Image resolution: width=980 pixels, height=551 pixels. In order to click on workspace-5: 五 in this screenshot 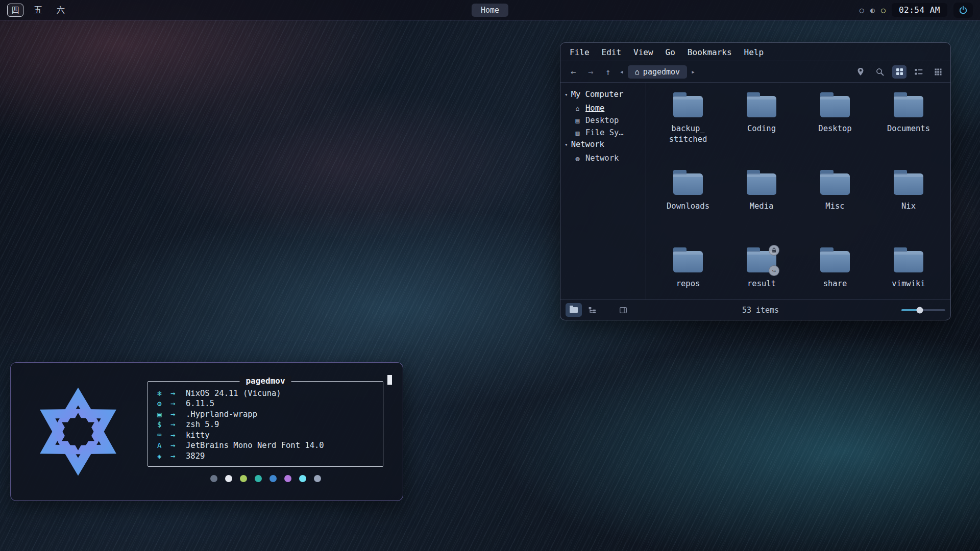, I will do `click(38, 10)`.